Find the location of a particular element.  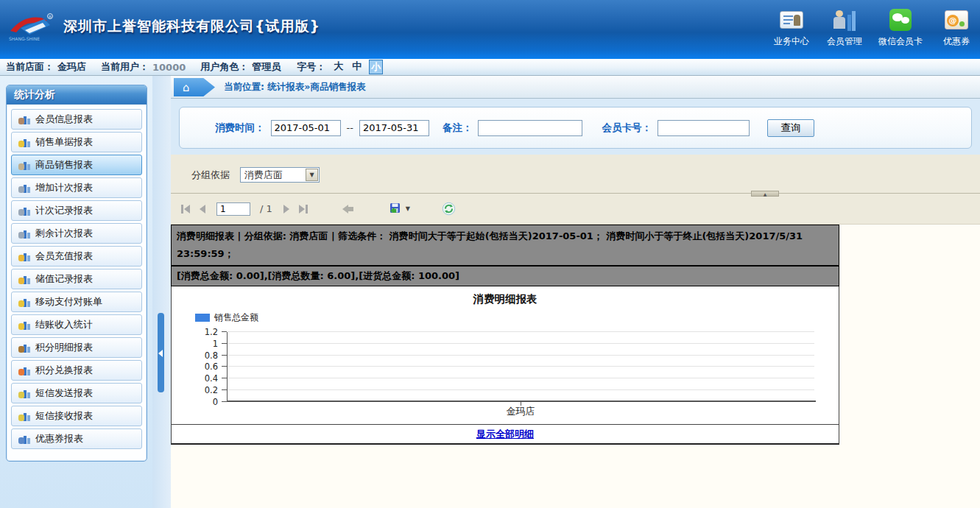

grouping-select: 消费店面 ▼ is located at coordinates (280, 175).